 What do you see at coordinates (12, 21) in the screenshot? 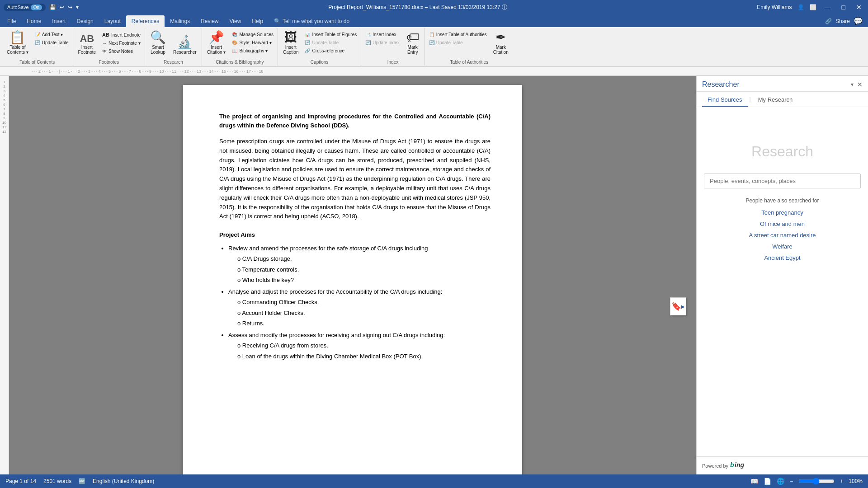
I see `tab-file: File` at bounding box center [12, 21].